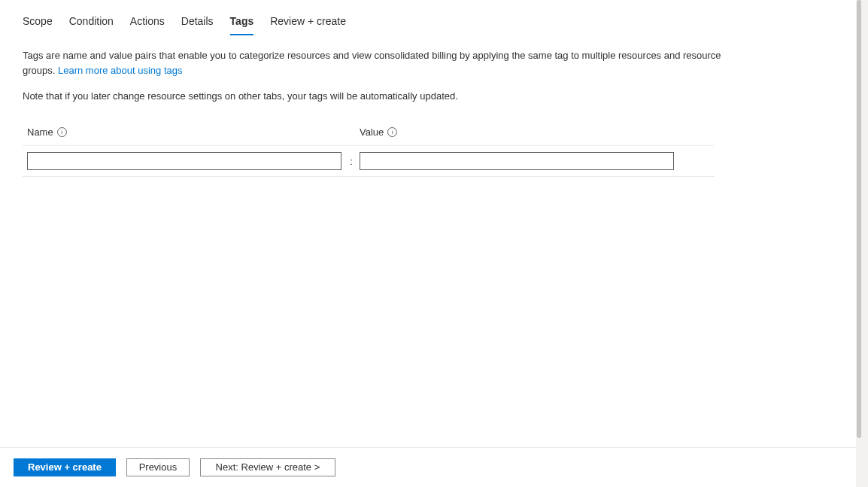 This screenshot has width=868, height=487. Describe the element at coordinates (372, 132) in the screenshot. I see `column-value-text: Value` at that location.